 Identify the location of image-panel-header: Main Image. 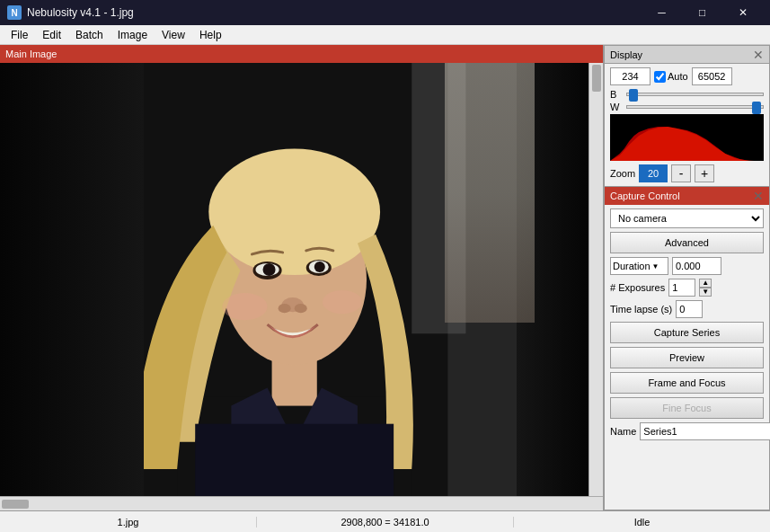
(302, 54).